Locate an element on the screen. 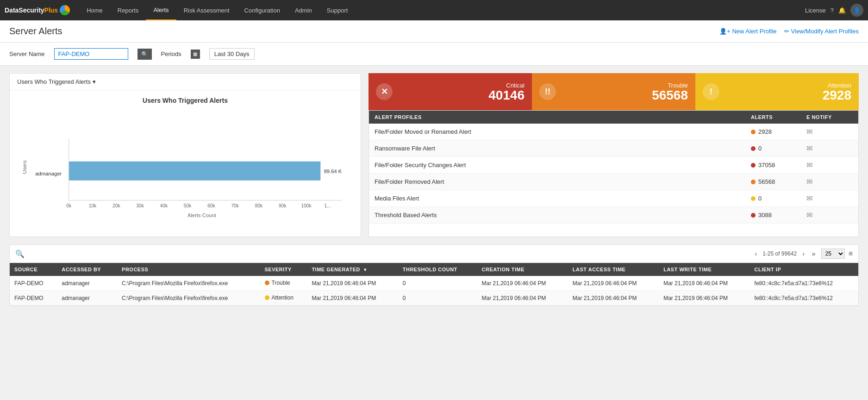 Image resolution: width=868 pixels, height=400 pixels. svg-text: 90k is located at coordinates (282, 206).